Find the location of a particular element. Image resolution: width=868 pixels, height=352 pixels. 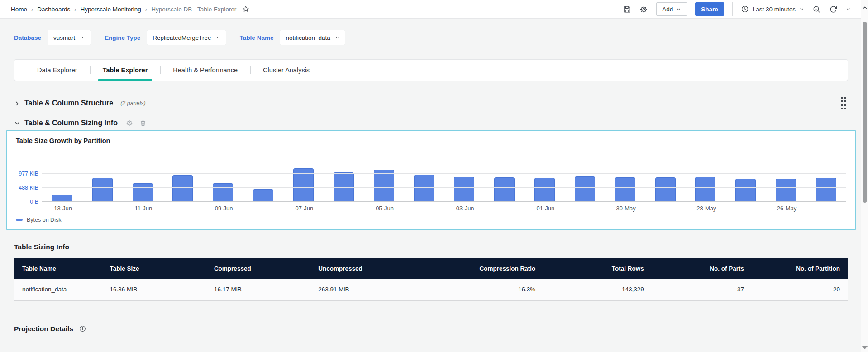

refresh-icon is located at coordinates (834, 9).